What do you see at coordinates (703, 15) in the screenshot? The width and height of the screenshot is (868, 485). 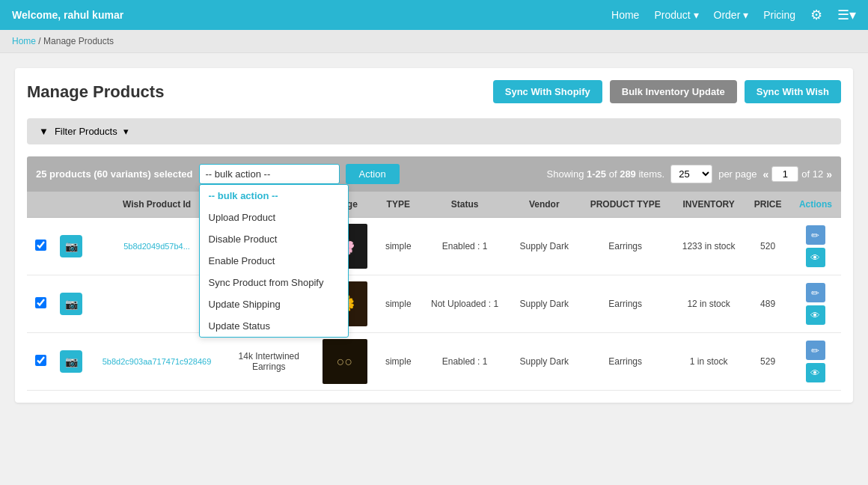 I see `nav-links: Home Product ▾ Order ▾ Pricing` at bounding box center [703, 15].